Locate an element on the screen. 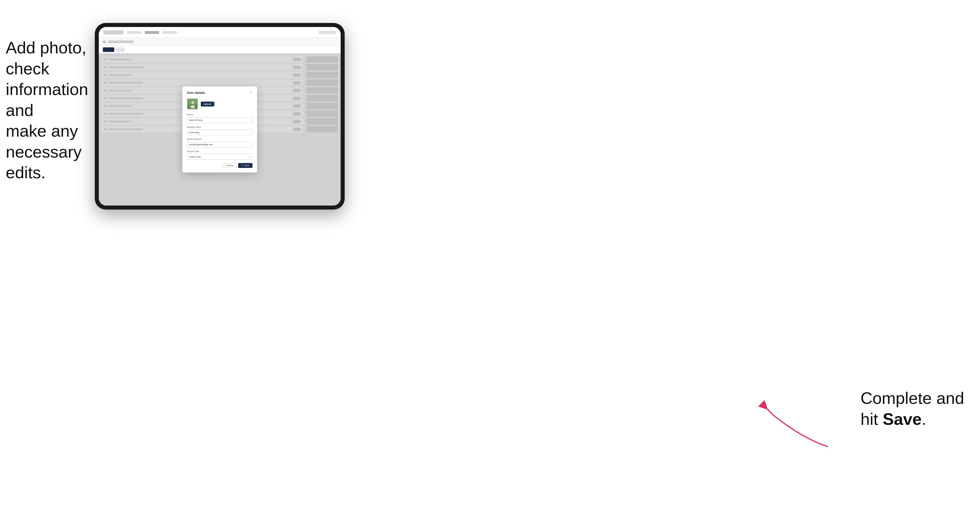  user-details-modal: User details × is located at coordinates (220, 129).